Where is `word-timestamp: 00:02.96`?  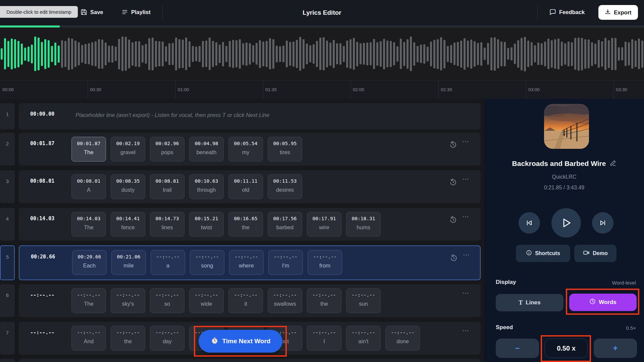
word-timestamp: 00:02.96 is located at coordinates (167, 143).